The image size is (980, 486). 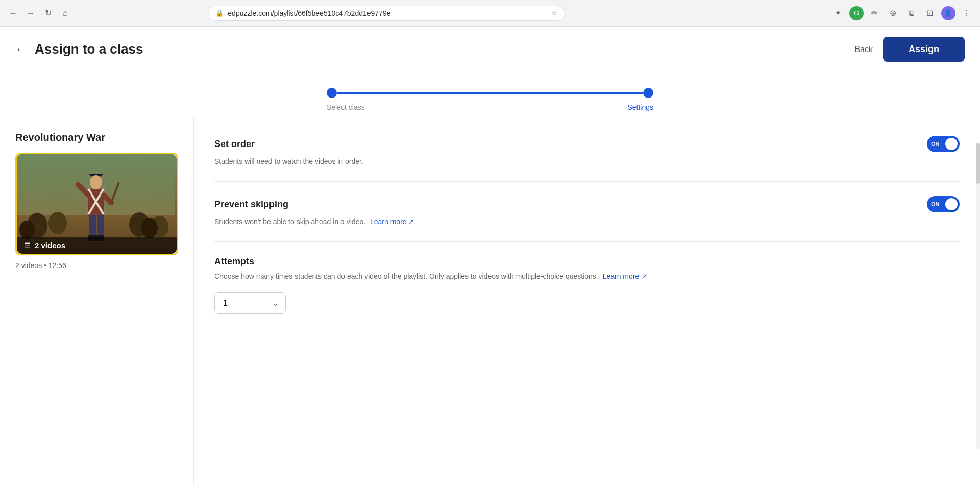 What do you see at coordinates (21, 50) in the screenshot?
I see `back-arrow-button: ←` at bounding box center [21, 50].